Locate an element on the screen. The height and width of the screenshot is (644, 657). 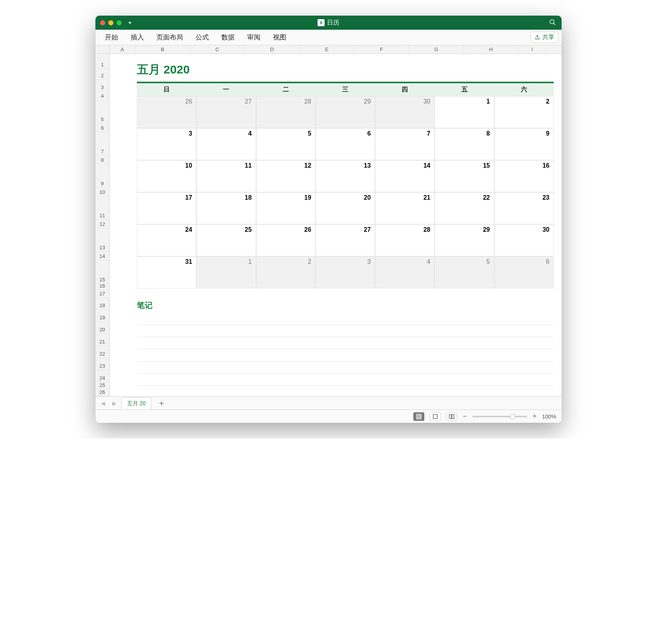
select-all-corner is located at coordinates (102, 49).